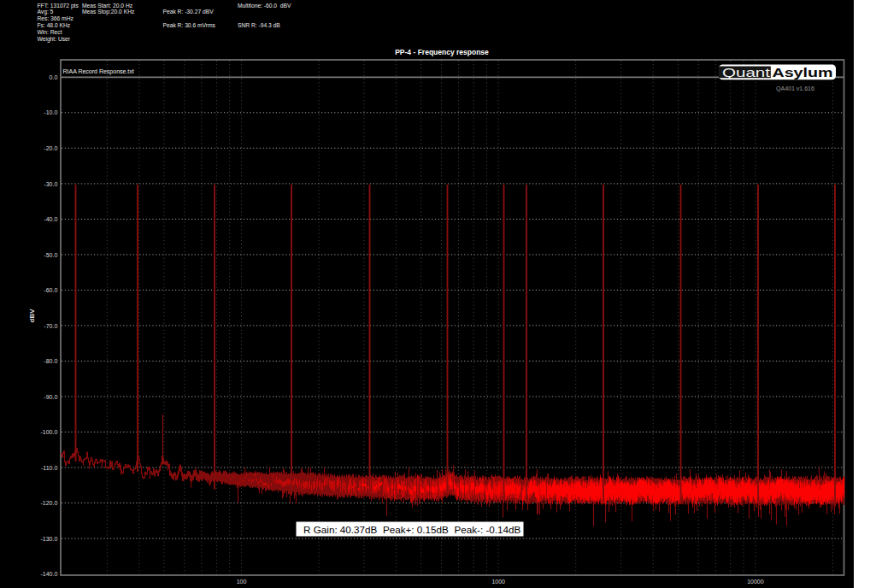 The width and height of the screenshot is (882, 588). What do you see at coordinates (190, 26) in the screenshot?
I see `svg-text: Peak R: 30.6 mVrms` at bounding box center [190, 26].